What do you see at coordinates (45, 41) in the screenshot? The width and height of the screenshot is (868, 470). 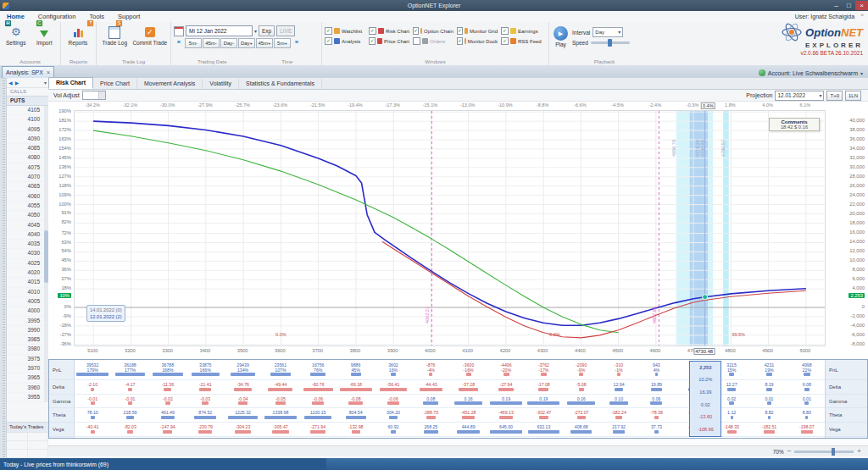 I see `import-button: Import` at bounding box center [45, 41].